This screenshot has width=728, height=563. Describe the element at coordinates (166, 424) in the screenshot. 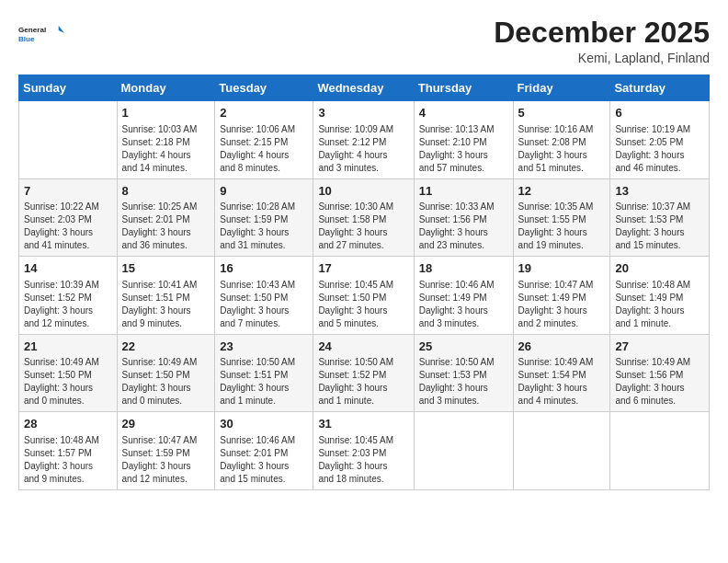

I see `day-number: 29` at that location.